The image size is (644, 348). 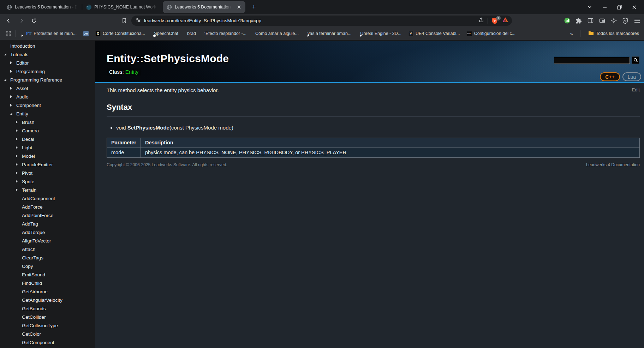 I want to click on sidebar-item-getangularvelocity: GetAngularVelocity, so click(x=47, y=300).